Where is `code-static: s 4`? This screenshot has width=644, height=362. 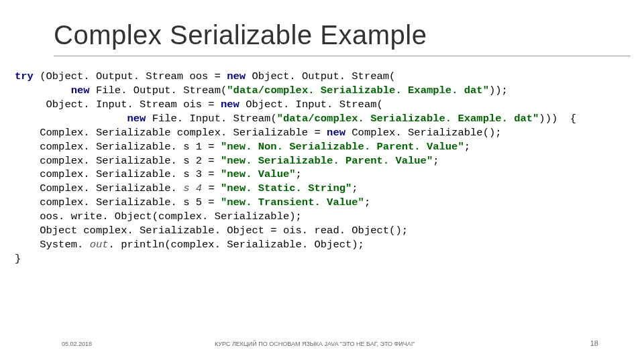 code-static: s 4 is located at coordinates (196, 188).